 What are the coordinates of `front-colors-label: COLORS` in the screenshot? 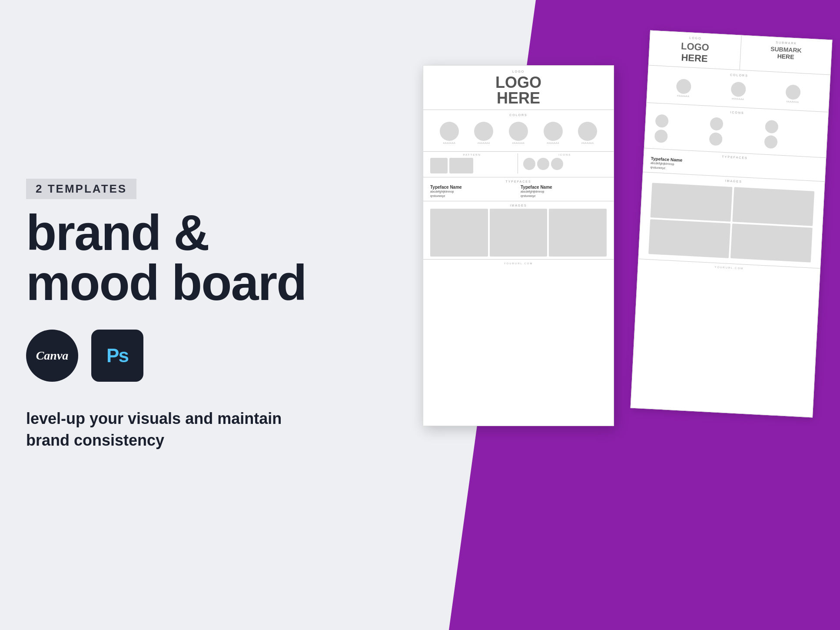 It's located at (518, 115).